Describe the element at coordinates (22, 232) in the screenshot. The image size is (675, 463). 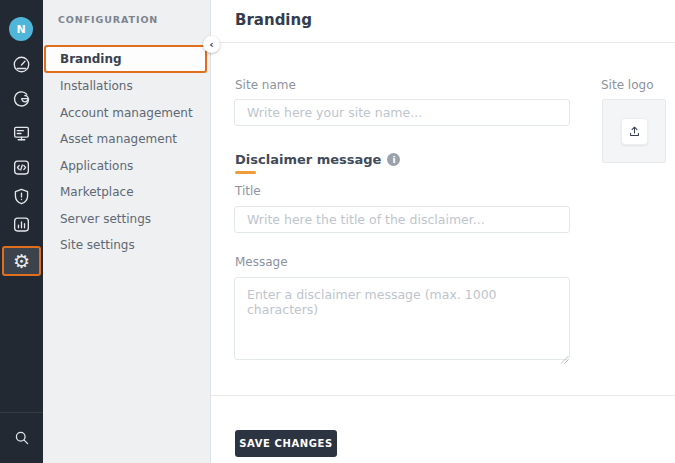
I see `icon-rail: N` at that location.